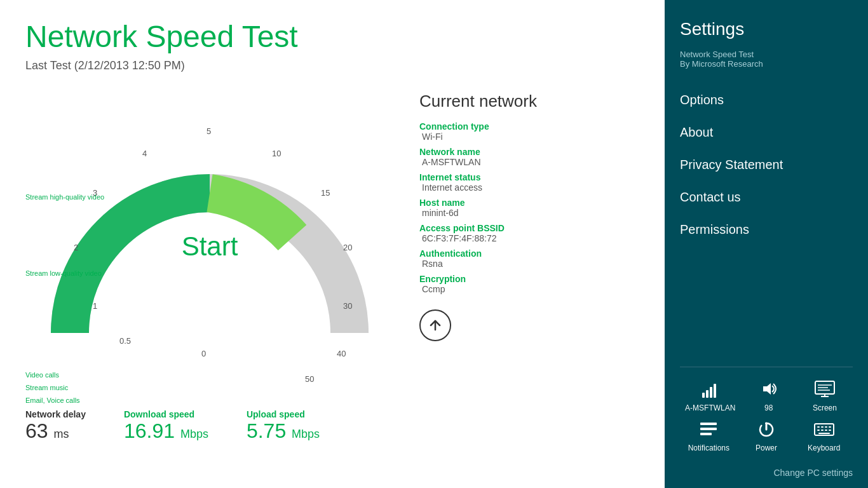 The height and width of the screenshot is (488, 868). What do you see at coordinates (766, 436) in the screenshot?
I see `tray-row-2: Notifications Power` at bounding box center [766, 436].